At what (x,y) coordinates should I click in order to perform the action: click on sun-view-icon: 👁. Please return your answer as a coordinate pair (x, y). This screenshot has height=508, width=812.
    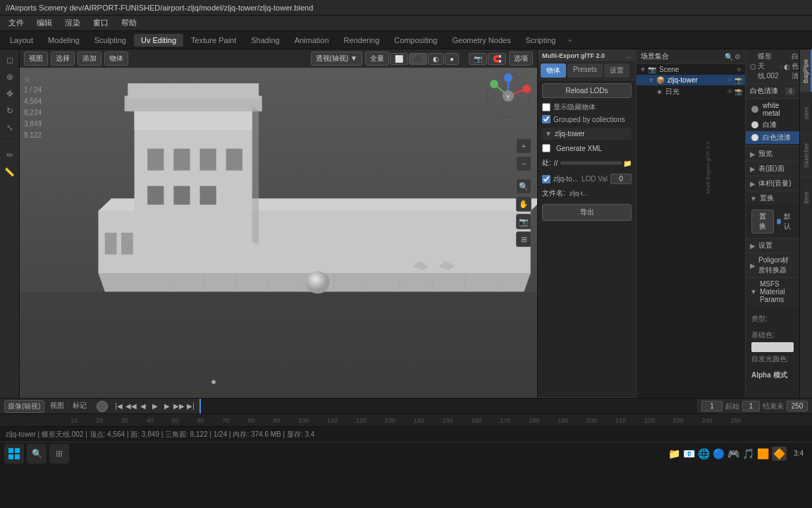
    Looking at the image, I should click on (730, 92).